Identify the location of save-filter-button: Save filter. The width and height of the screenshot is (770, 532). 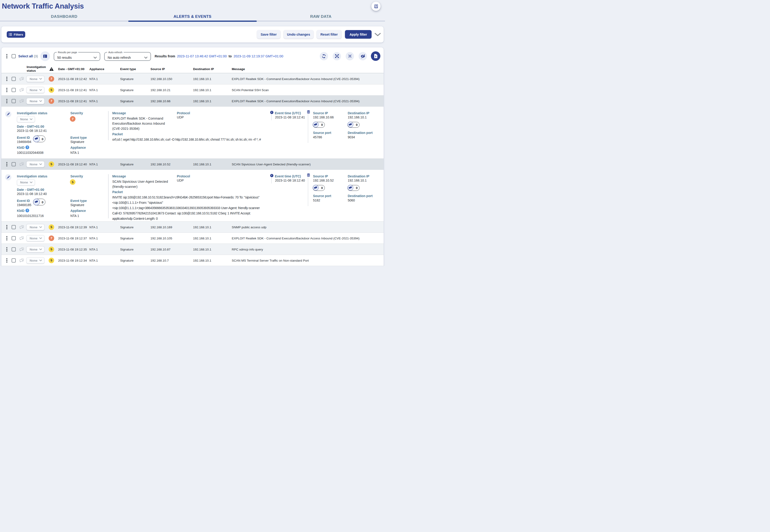
(269, 34).